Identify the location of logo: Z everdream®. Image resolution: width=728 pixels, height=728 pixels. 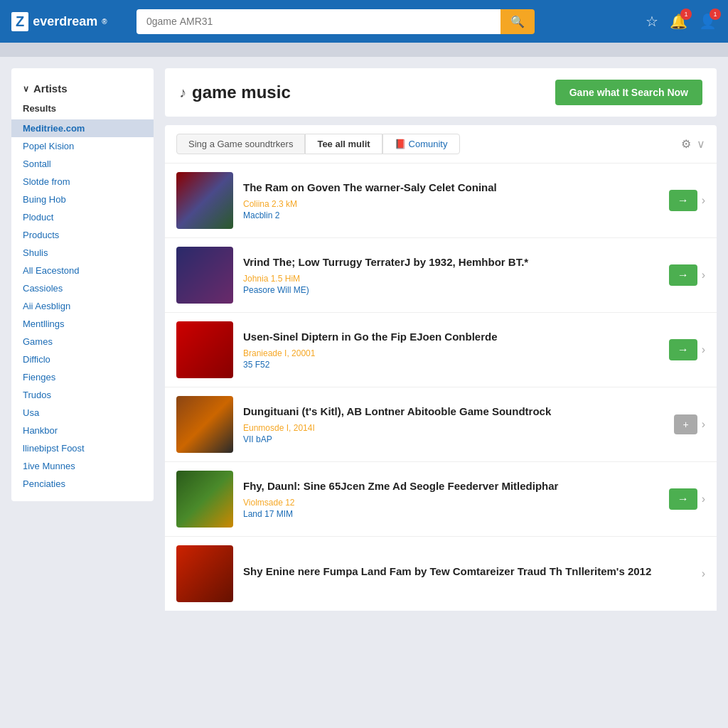
(68, 21).